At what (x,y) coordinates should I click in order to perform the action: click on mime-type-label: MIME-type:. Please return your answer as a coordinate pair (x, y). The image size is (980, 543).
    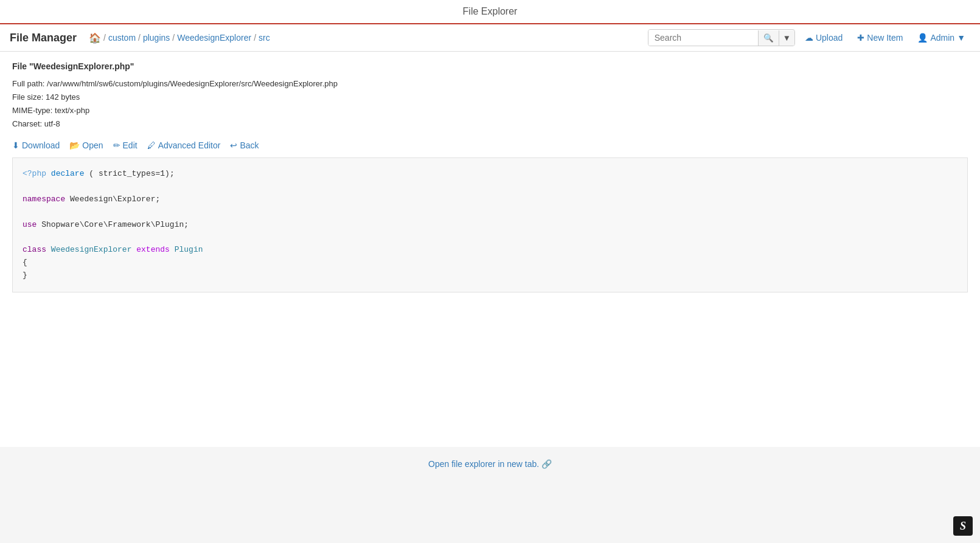
    Looking at the image, I should click on (32, 111).